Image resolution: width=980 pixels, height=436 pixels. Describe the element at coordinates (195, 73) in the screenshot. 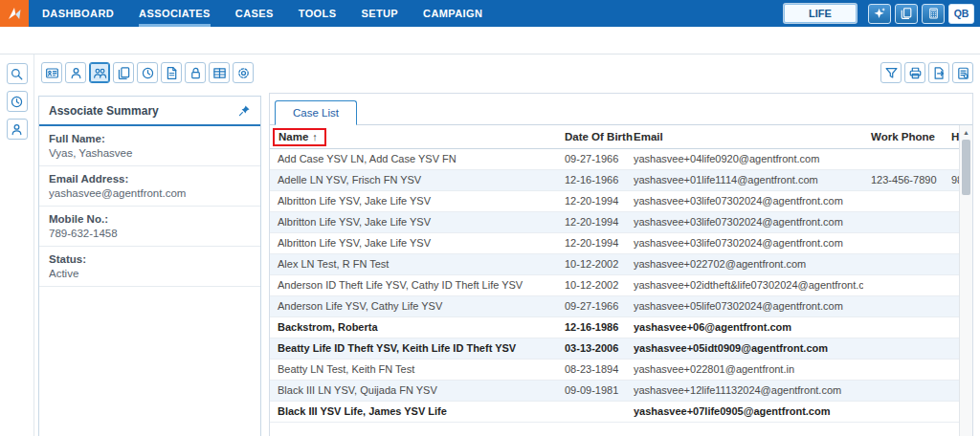

I see `lock-icon` at that location.